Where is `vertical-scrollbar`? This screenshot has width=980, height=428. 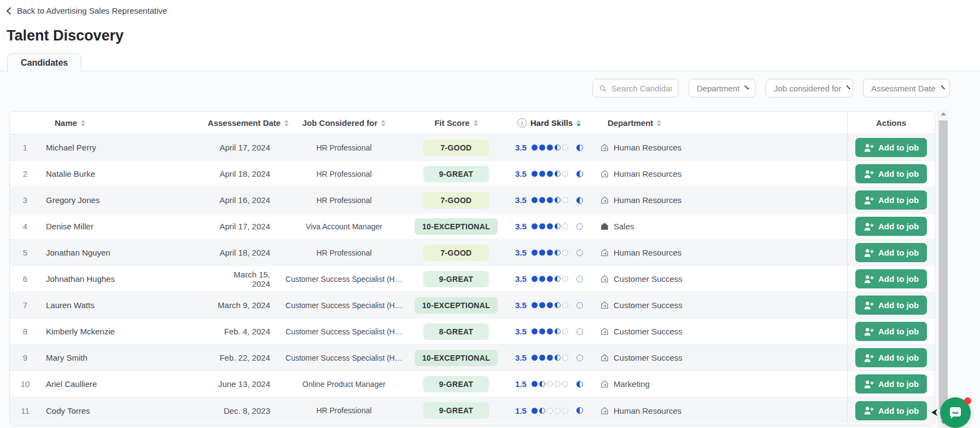 vertical-scrollbar is located at coordinates (943, 269).